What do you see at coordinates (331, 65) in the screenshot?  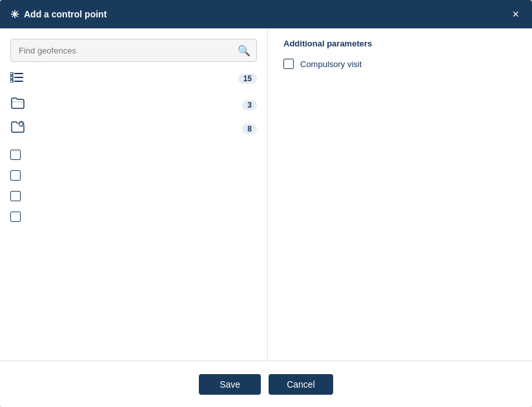 I see `compulsory-visit-label: Compulsory visit` at bounding box center [331, 65].